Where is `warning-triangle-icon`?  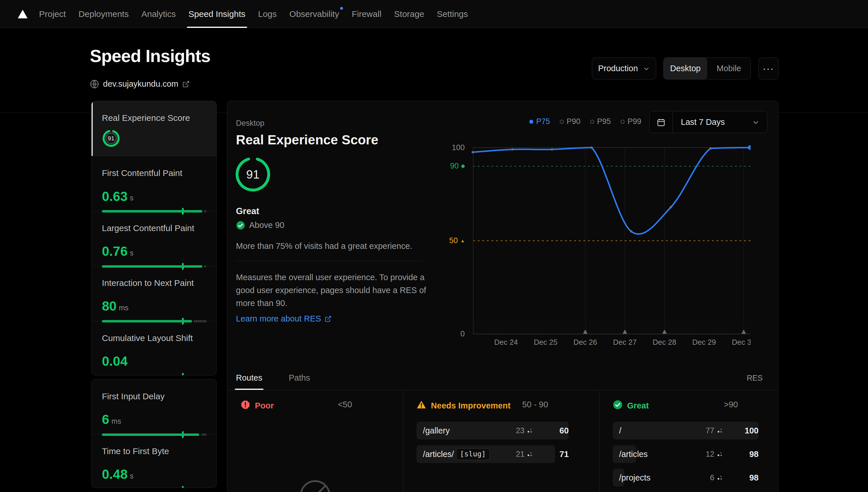 warning-triangle-icon is located at coordinates (422, 405).